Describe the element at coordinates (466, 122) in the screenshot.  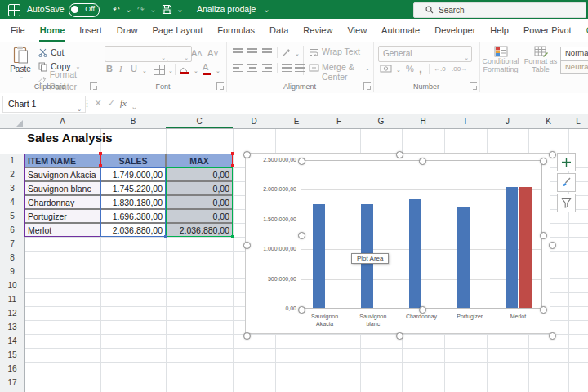
I see `column-header-I: I` at that location.